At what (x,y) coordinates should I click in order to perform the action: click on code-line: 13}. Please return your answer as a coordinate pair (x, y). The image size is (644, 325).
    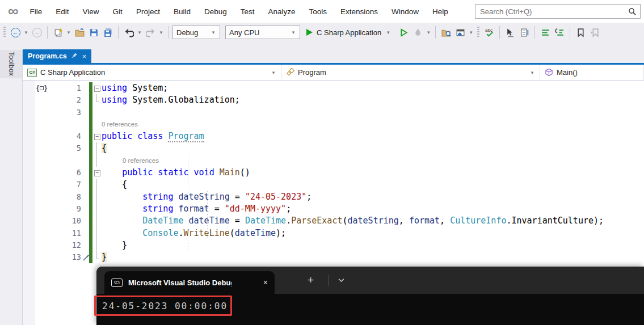
    Looking at the image, I should click on (334, 258).